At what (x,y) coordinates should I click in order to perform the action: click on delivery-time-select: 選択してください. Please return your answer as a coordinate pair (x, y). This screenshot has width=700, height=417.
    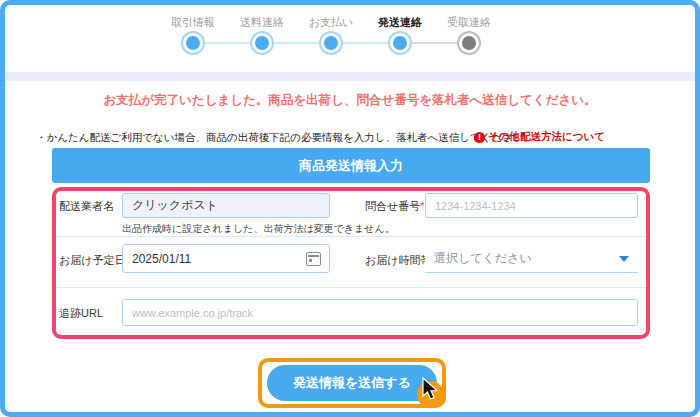
    Looking at the image, I should click on (532, 258).